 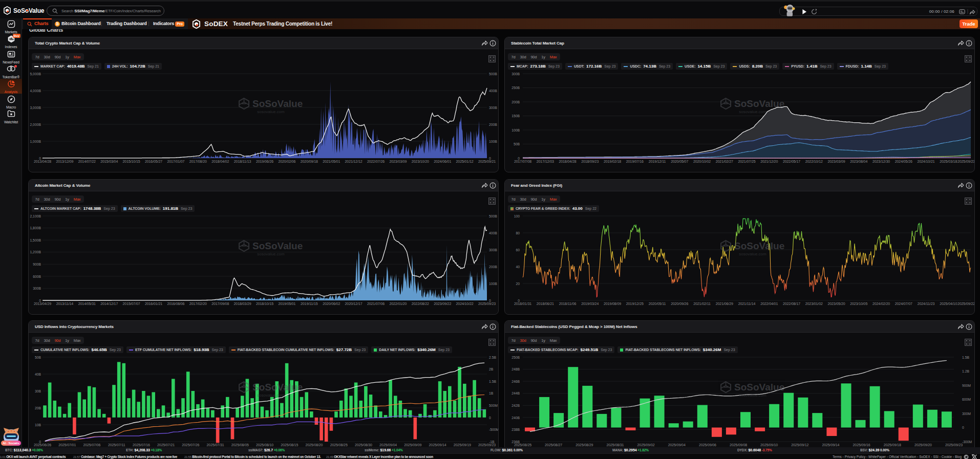 What do you see at coordinates (966, 304) in the screenshot?
I see `svg-text: 2025/09/22` at bounding box center [966, 304].